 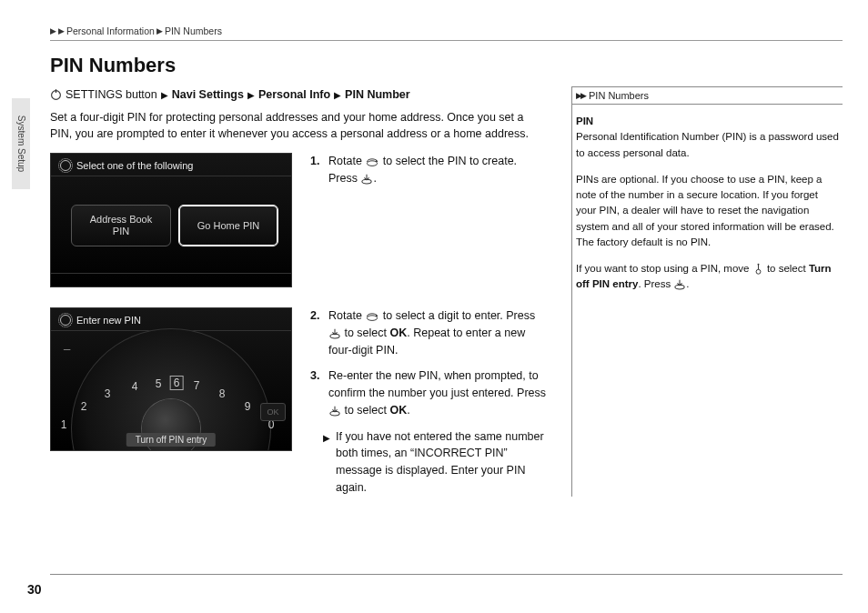 What do you see at coordinates (228, 226) in the screenshot?
I see `option-go-home-pin: Go Home PIN` at bounding box center [228, 226].